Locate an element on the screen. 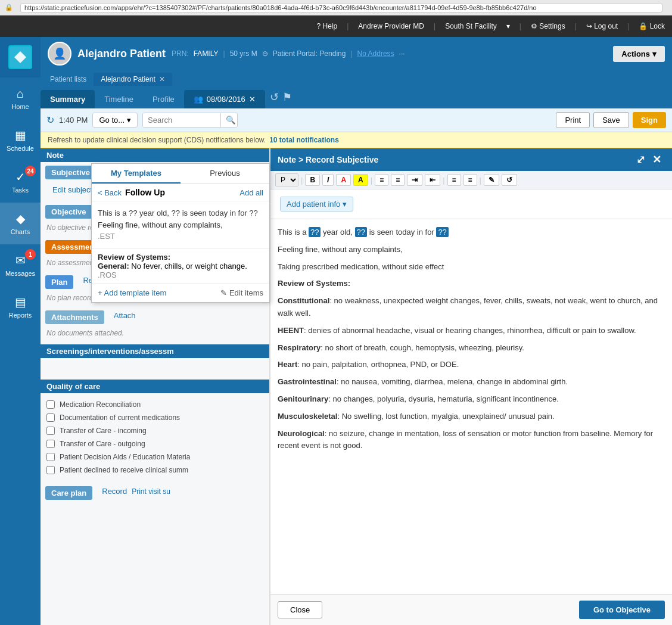 This screenshot has height=625, width=672. note-title: Note is located at coordinates (55, 155).